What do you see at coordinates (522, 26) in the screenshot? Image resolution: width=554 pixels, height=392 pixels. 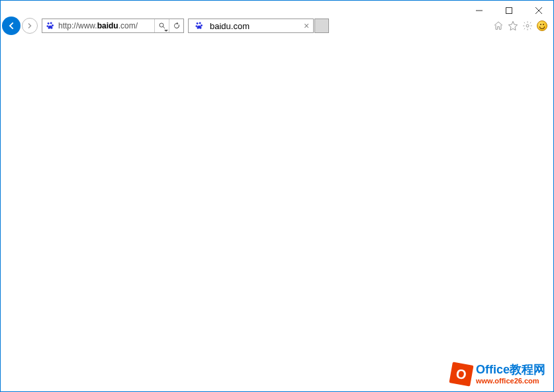 I see `toolbar-right-icons` at bounding box center [522, 26].